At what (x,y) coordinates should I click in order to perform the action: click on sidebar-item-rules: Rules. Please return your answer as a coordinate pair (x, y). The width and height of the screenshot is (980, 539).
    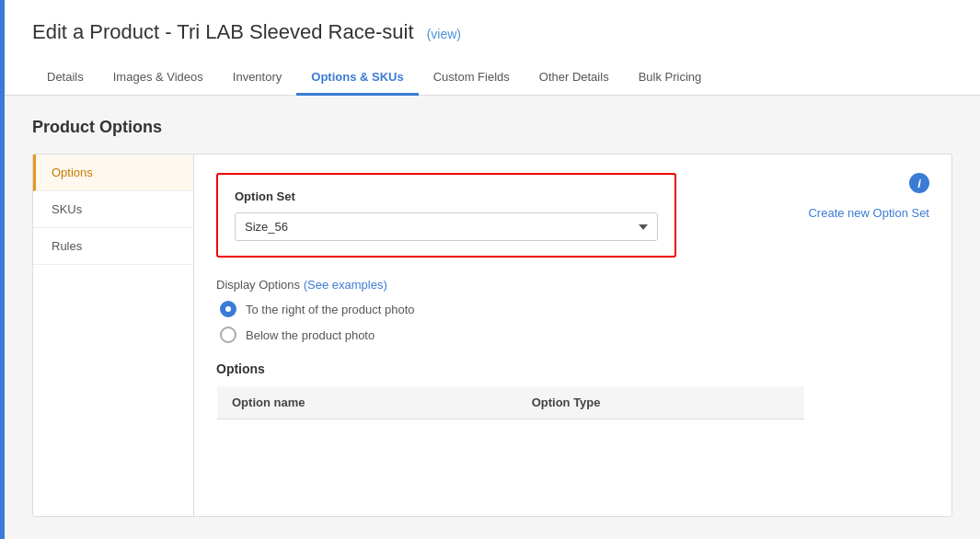
    Looking at the image, I should click on (113, 247).